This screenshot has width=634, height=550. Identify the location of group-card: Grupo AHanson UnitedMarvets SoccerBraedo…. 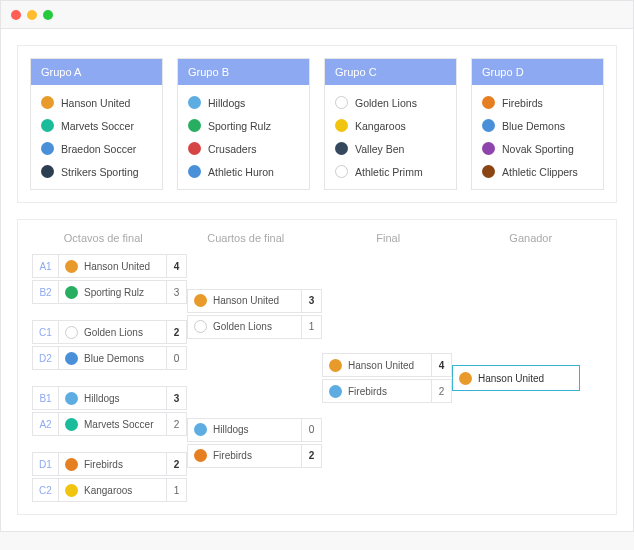
(96, 124).